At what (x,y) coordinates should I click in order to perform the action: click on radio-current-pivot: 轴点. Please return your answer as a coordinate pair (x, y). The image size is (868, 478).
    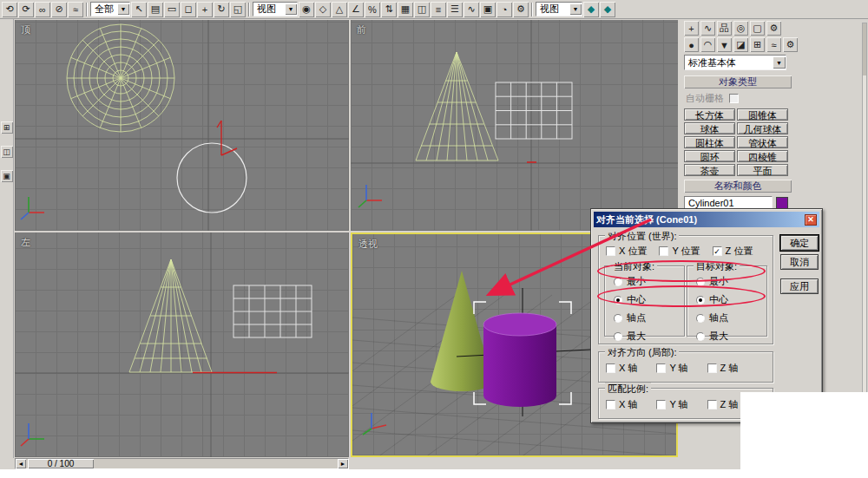
    Looking at the image, I should click on (630, 318).